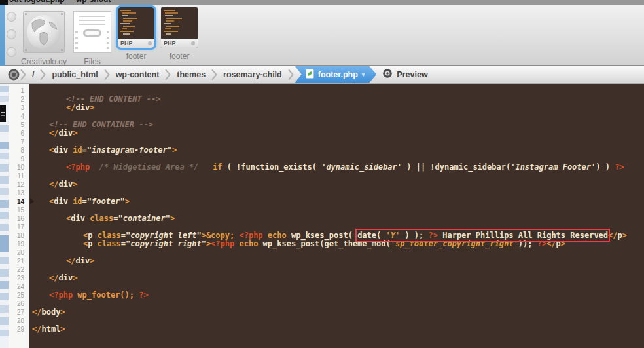 This screenshot has width=644, height=348. What do you see at coordinates (412, 75) in the screenshot?
I see `preview-label: Preview` at bounding box center [412, 75].